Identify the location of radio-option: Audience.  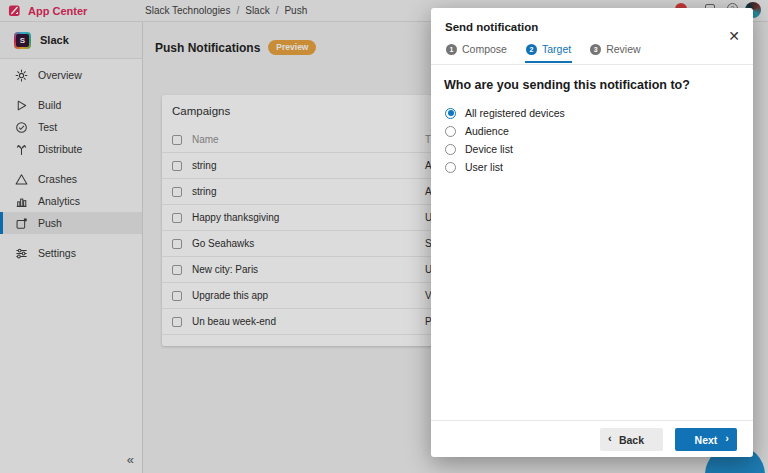
(505, 131).